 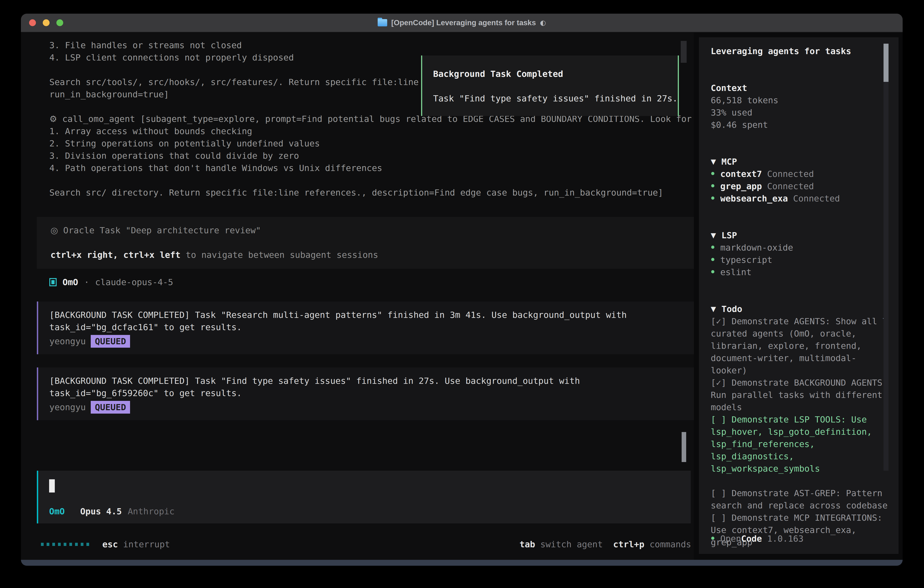 What do you see at coordinates (60, 23) in the screenshot?
I see `zoom-window-button` at bounding box center [60, 23].